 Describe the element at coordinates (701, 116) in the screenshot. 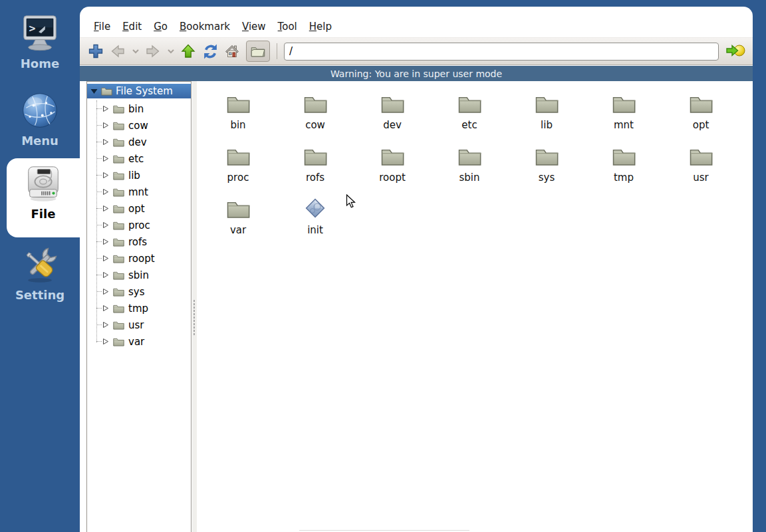

I see `file-item: opt` at that location.